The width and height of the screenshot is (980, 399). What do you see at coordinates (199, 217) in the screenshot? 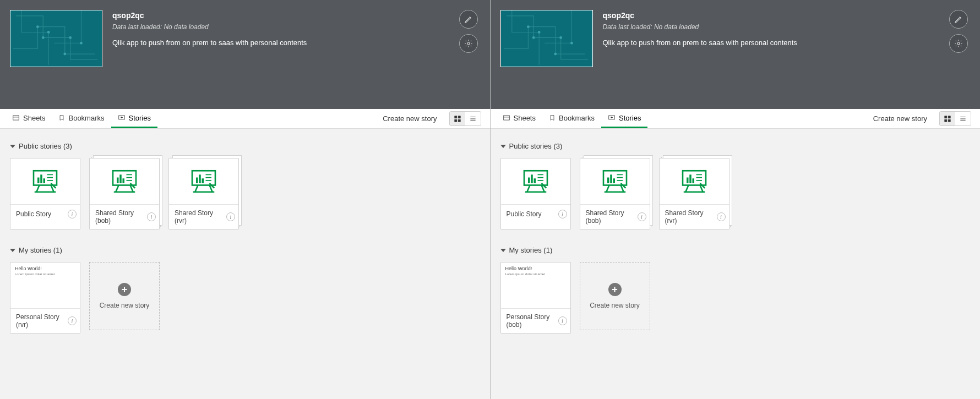
I see `story-title: Shared Story (rvr)` at bounding box center [199, 217].